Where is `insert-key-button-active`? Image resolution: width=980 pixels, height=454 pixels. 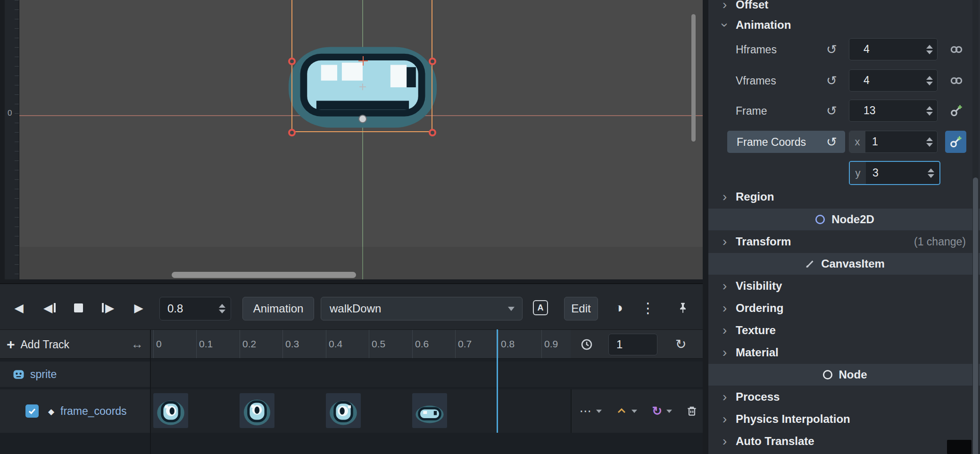 insert-key-button-active is located at coordinates (955, 142).